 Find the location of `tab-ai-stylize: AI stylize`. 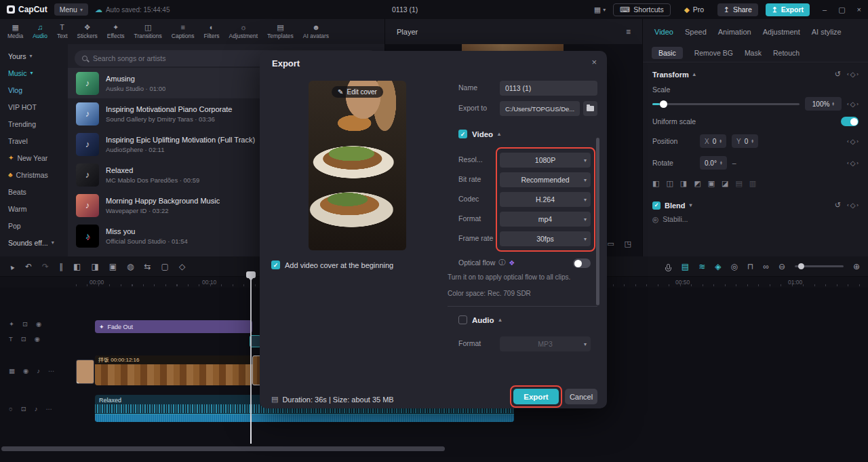

tab-ai-stylize: AI stylize is located at coordinates (827, 32).